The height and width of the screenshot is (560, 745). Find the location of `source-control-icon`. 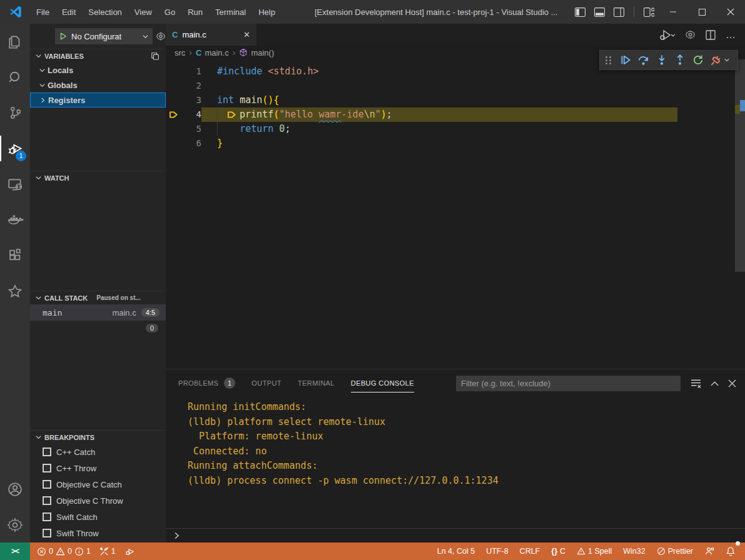

source-control-icon is located at coordinates (15, 112).